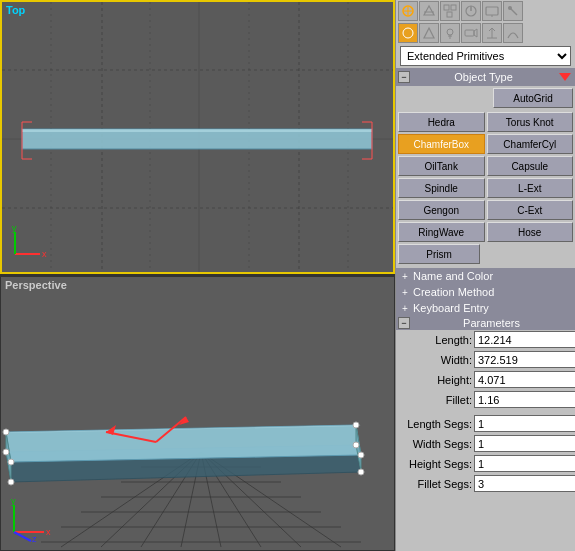  Describe the element at coordinates (486, 323) in the screenshot. I see `parameters-header: − Parameters` at that location.